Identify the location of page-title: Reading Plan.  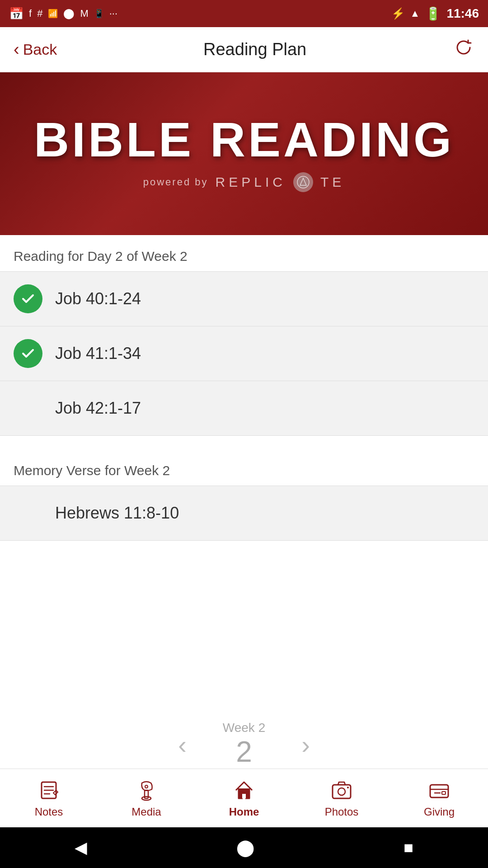
(255, 50).